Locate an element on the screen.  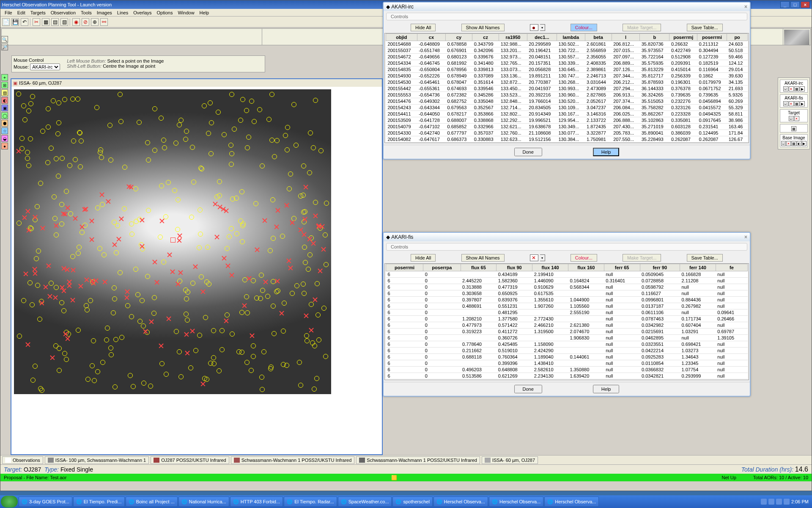
table-row: 600.3993961.438410null0.01108541.23345nu… is located at coordinates (567, 363).